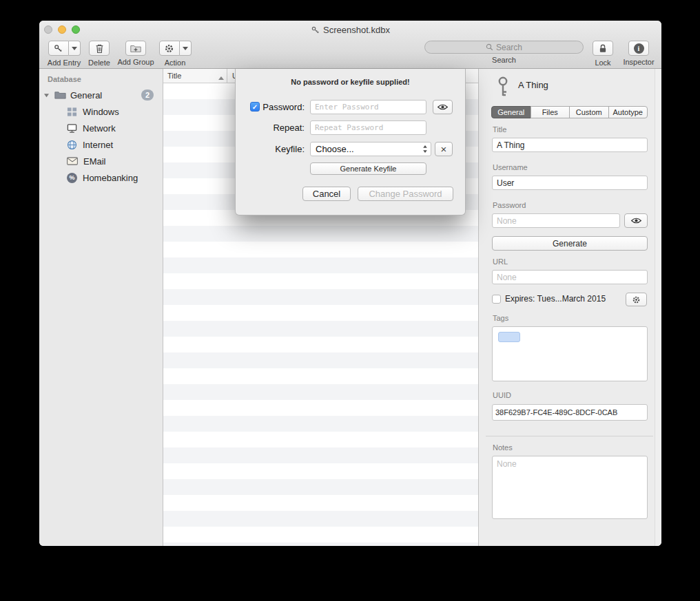  Describe the element at coordinates (136, 62) in the screenshot. I see `add-group-label: Add Group` at that location.